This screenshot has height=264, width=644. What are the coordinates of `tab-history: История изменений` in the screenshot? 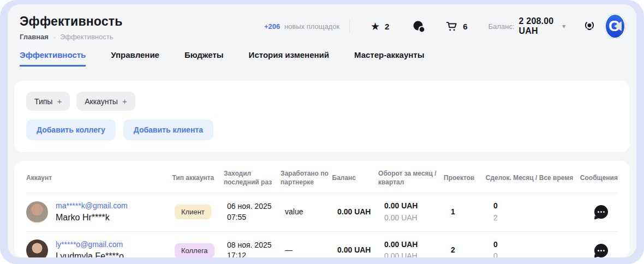 It's located at (289, 58).